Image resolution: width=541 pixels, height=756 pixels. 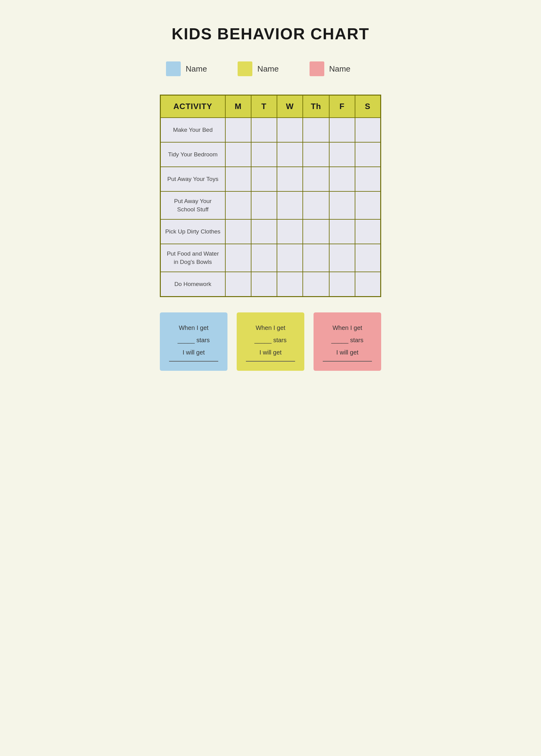 I want to click on table-row: Put Food and Water in Dog's Bowls, so click(x=270, y=258).